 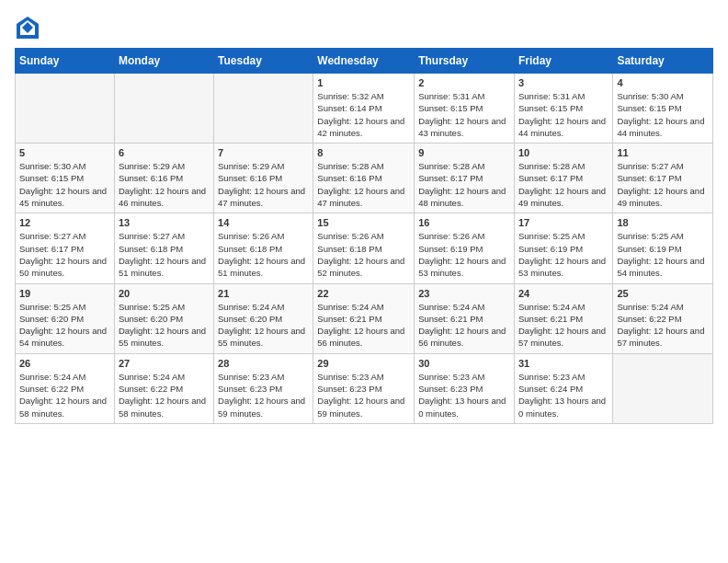 I want to click on calendar-header-row: SundayMondayTuesdayWednesdayThursdayFrid…, so click(x=364, y=61).